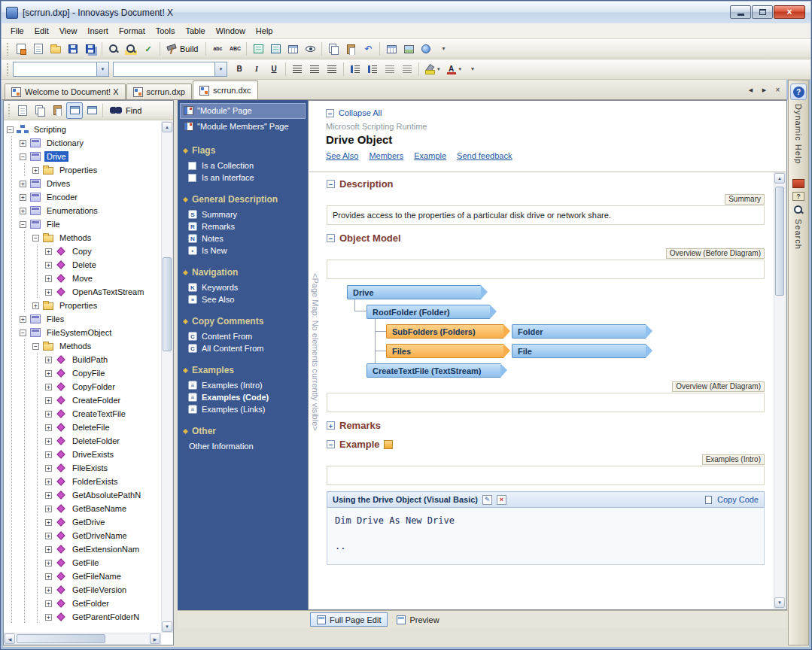 This screenshot has width=812, height=650. Describe the element at coordinates (68, 31) in the screenshot. I see `menu-view: View` at that location.